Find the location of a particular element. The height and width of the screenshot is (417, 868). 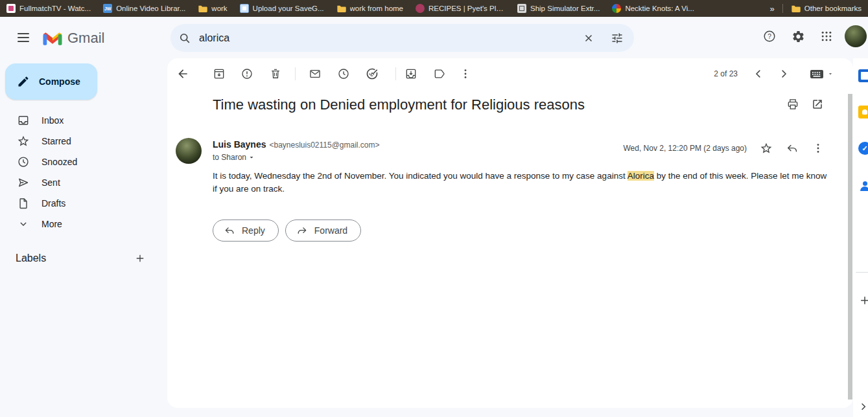

bookmark-label: RECIPES | Pyet's Plate is located at coordinates (467, 8).